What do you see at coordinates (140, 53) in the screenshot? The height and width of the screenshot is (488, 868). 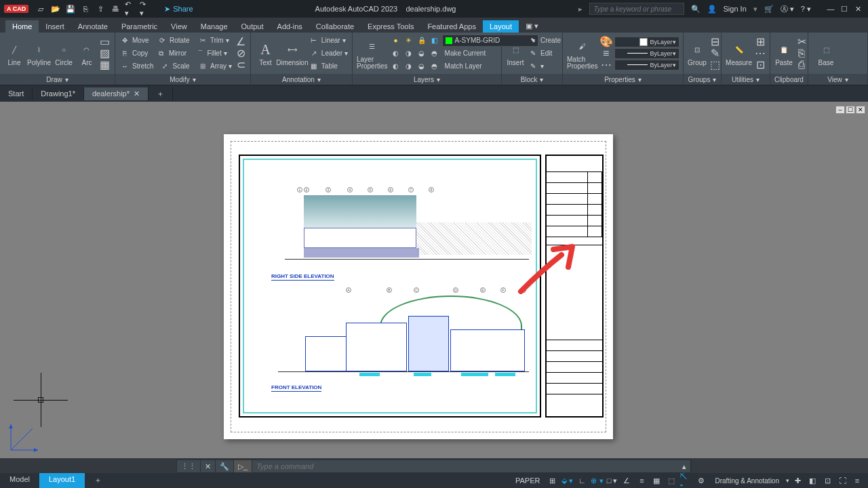 I see `copy-button: Copy` at bounding box center [140, 53].